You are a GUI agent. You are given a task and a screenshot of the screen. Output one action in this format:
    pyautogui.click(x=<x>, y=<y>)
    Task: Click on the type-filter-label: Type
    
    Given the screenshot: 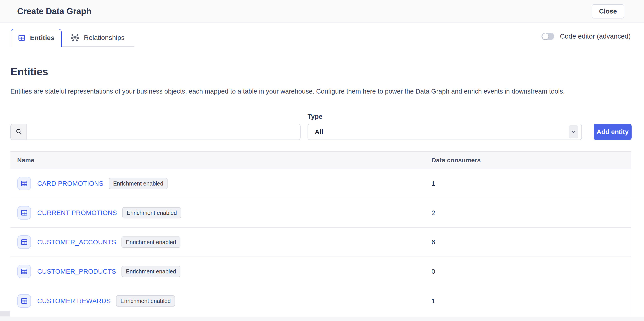 What is the action you would take?
    pyautogui.click(x=445, y=117)
    